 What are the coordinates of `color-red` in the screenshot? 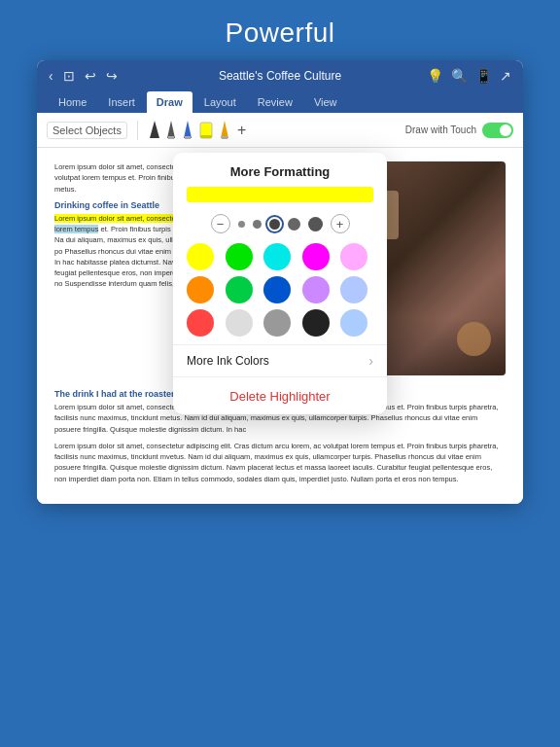 It's located at (200, 323).